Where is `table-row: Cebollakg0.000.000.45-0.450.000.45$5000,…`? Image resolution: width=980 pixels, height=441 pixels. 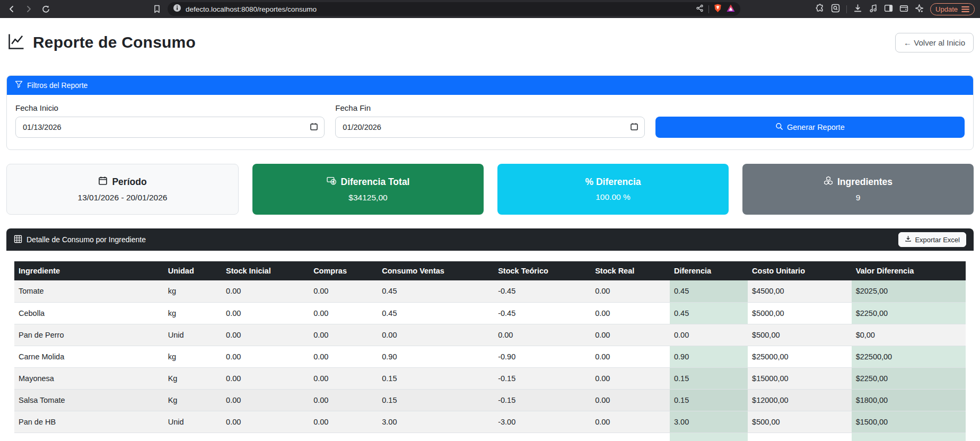 table-row: Cebollakg0.000.000.45-0.450.000.45$5000,… is located at coordinates (490, 313).